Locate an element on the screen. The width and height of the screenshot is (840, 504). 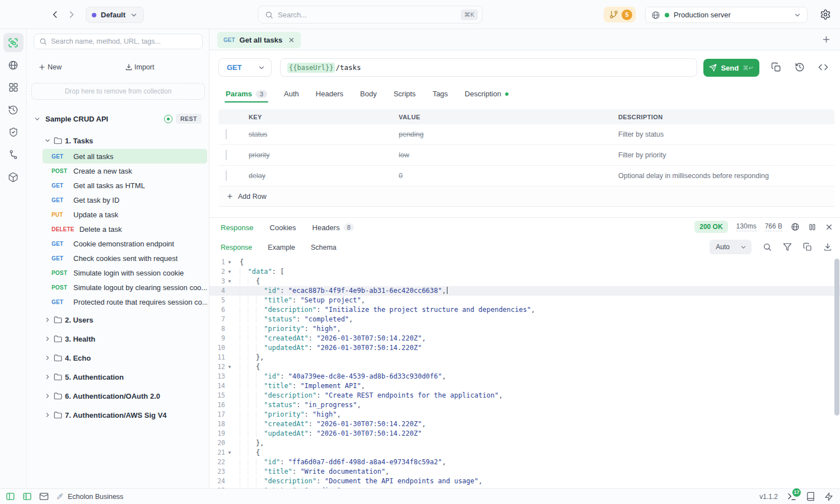
console-button: 17 is located at coordinates (792, 497).